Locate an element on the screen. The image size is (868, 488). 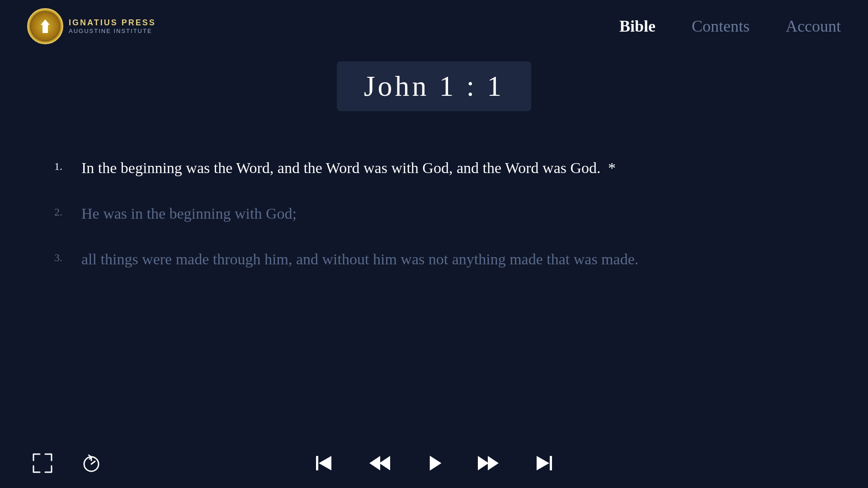
skip-back-icon is located at coordinates (324, 463).